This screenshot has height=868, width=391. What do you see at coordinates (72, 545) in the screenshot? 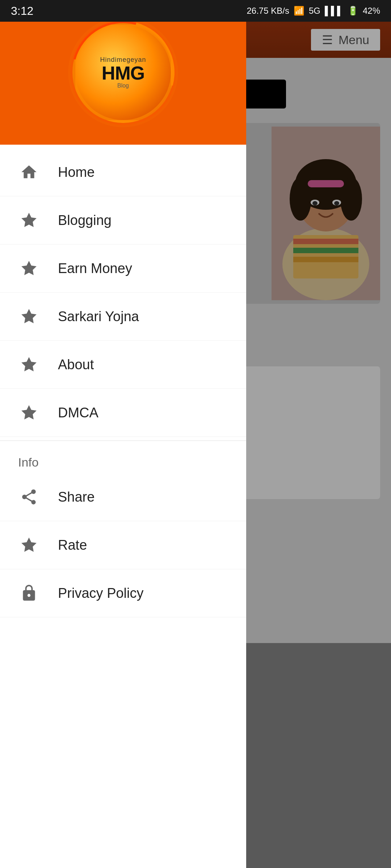
I see `menu-label-rate: Rate` at bounding box center [72, 545].